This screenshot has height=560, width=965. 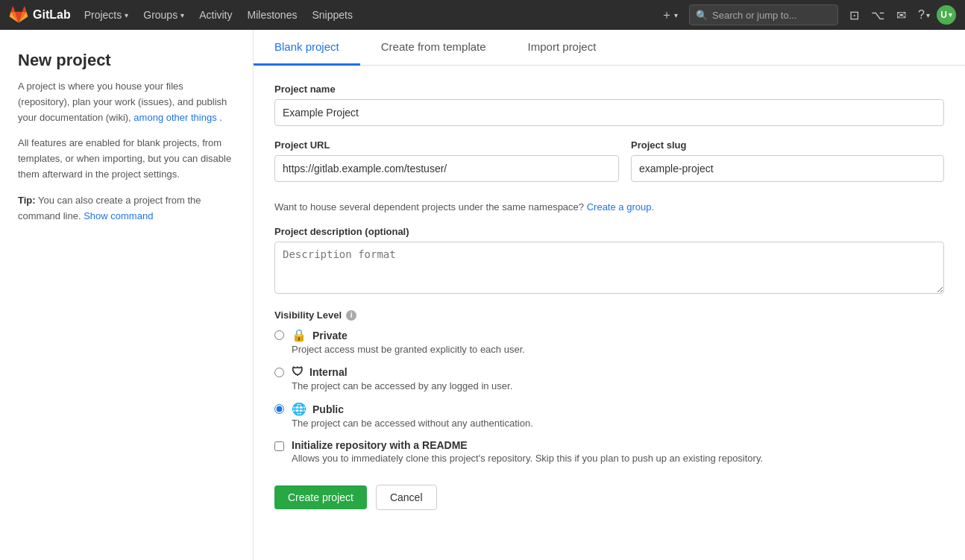 I want to click on nav-item-projects: Projects ▾, so click(x=107, y=15).